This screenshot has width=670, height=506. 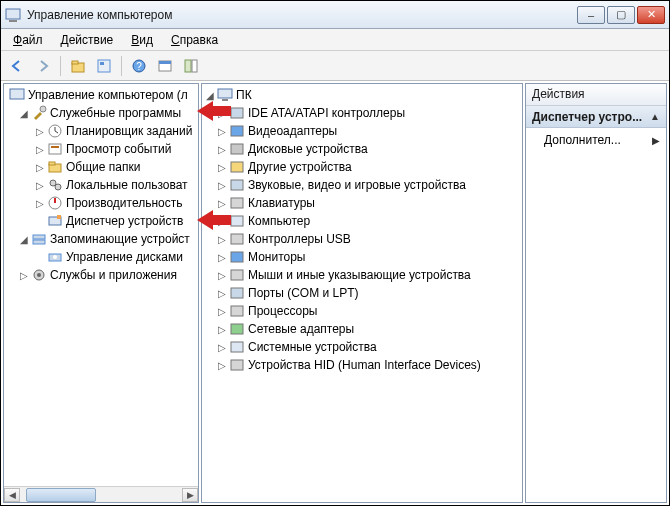 What do you see at coordinates (101, 167) in the screenshot?
I see `tree-item: ▷Общие папки` at bounding box center [101, 167].